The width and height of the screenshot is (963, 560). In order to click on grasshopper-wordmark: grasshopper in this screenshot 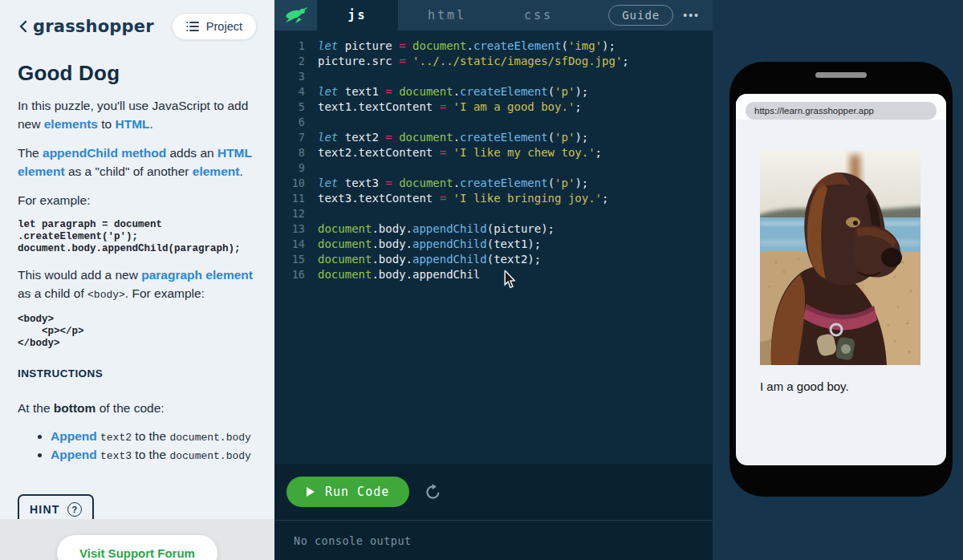, I will do `click(93, 26)`.